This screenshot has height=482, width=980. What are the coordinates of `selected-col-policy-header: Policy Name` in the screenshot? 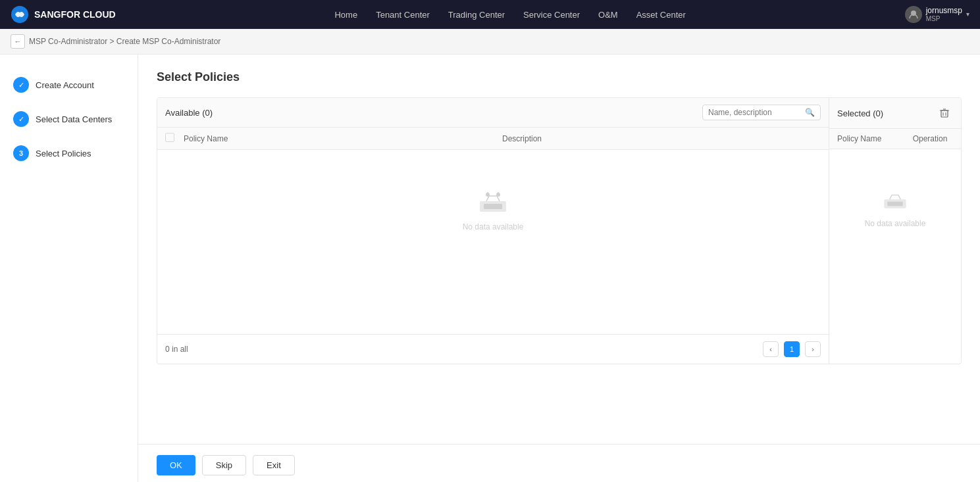 It's located at (872, 139).